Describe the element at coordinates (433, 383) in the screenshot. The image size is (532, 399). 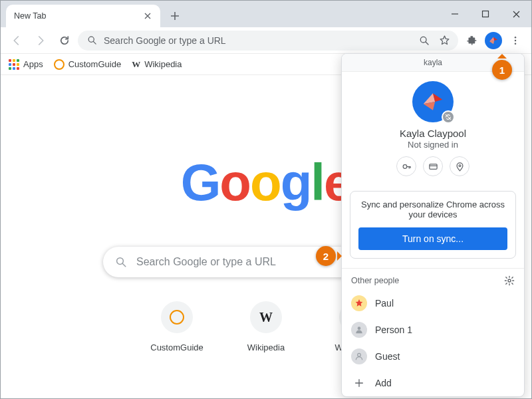
I see `profile-item-add: Add` at that location.